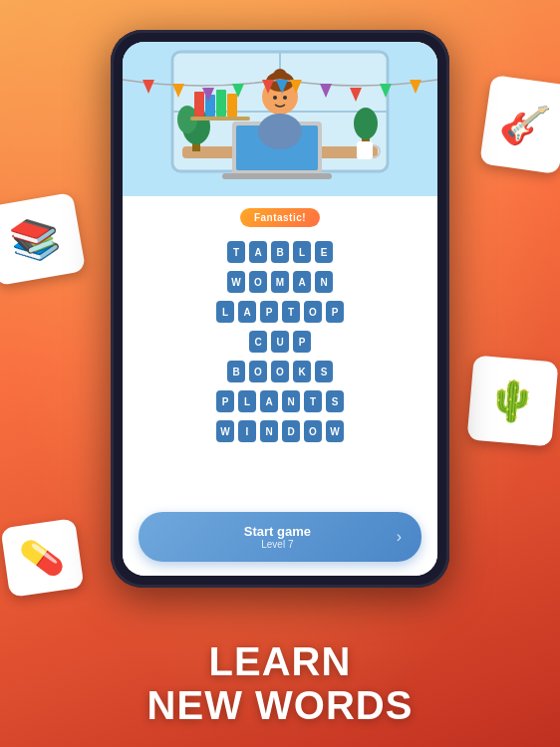 The image size is (560, 747). I want to click on word-item: WINDOW, so click(280, 431).